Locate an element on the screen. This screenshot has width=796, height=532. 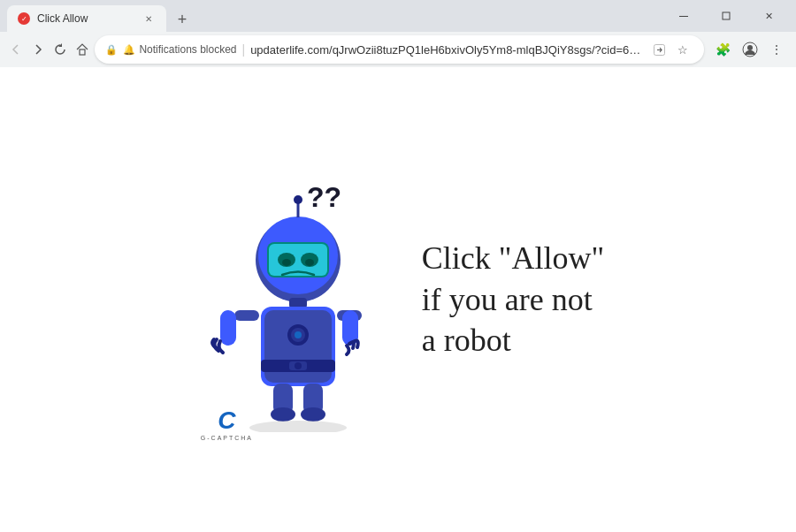
lock-icon: 🔒 is located at coordinates (111, 49).